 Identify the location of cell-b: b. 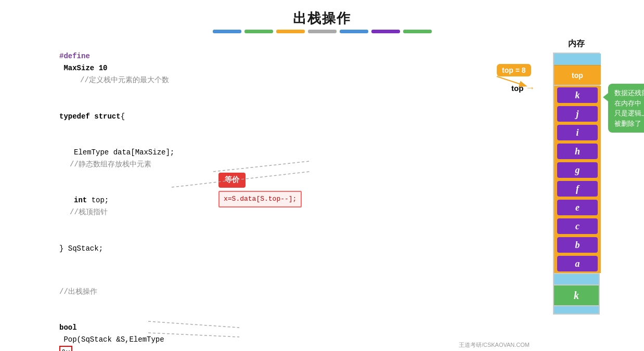
(577, 245).